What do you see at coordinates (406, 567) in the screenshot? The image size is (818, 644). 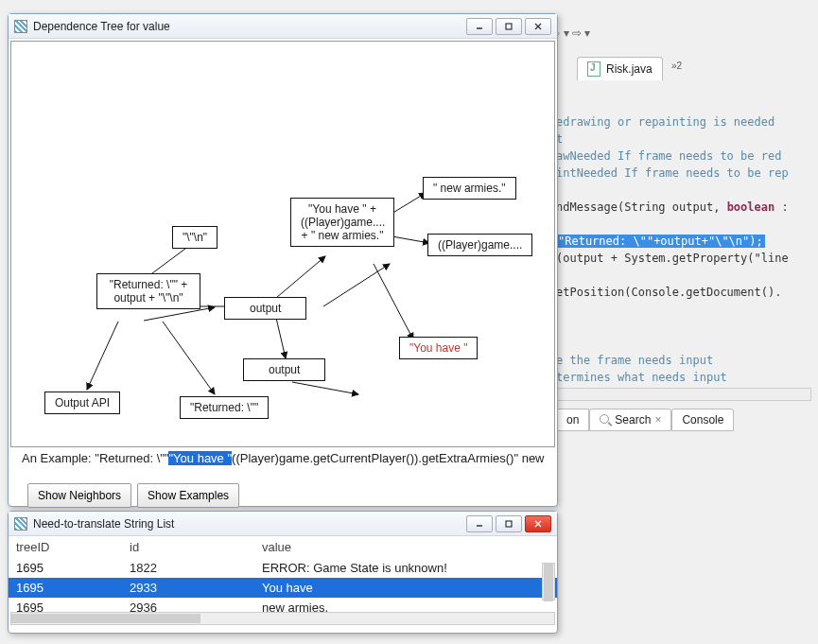 I see `cell-value: ERROR: Game State is unknown!` at bounding box center [406, 567].